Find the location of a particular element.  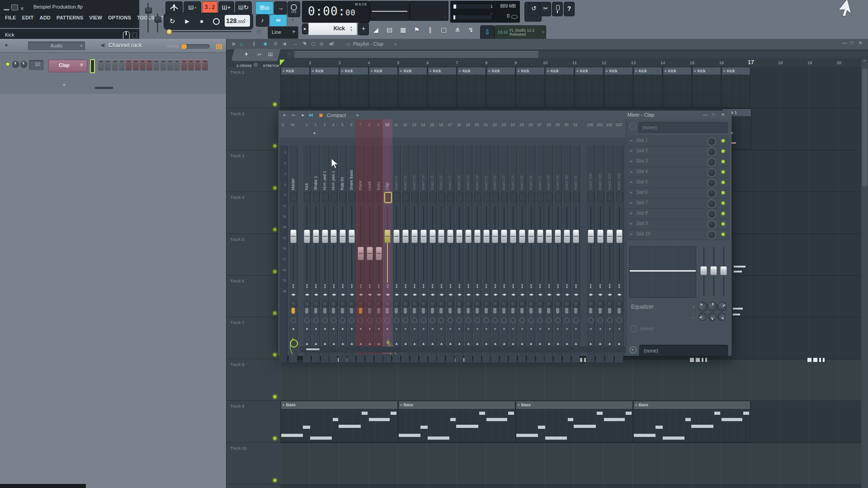

mixer-strip-C is located at coordinates (283, 254).